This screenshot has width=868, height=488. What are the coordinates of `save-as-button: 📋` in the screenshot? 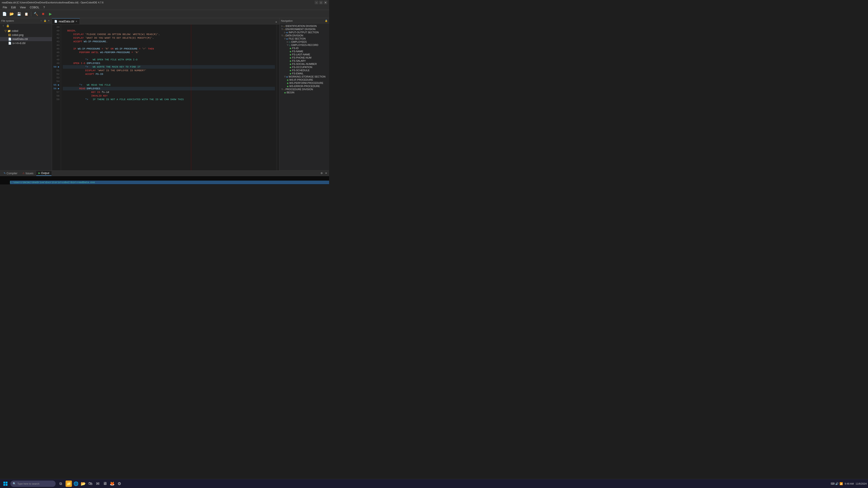 It's located at (26, 14).